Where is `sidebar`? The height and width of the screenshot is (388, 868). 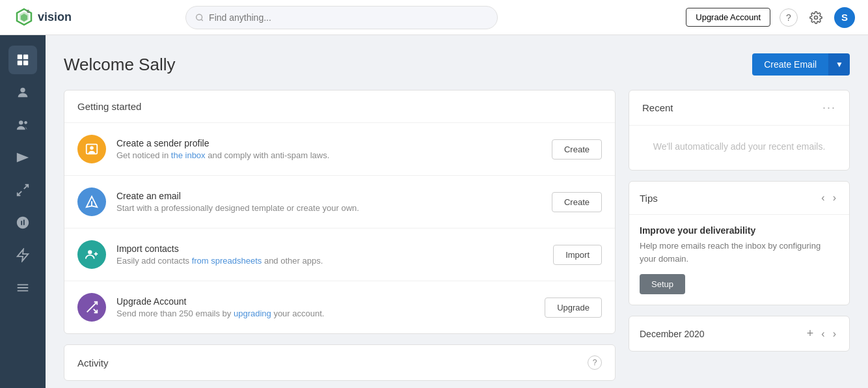
sidebar is located at coordinates (23, 212).